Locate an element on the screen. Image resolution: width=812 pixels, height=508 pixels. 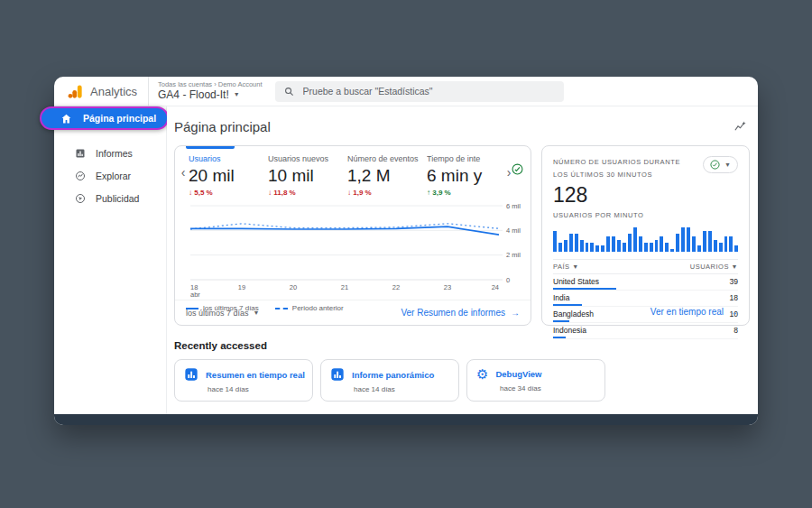
country-row: India18 is located at coordinates (646, 299).